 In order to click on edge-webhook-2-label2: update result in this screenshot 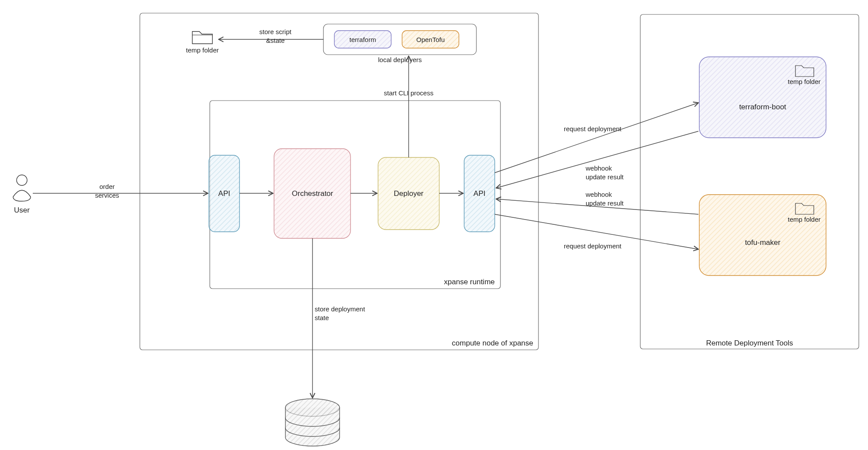, I will do `click(605, 203)`.